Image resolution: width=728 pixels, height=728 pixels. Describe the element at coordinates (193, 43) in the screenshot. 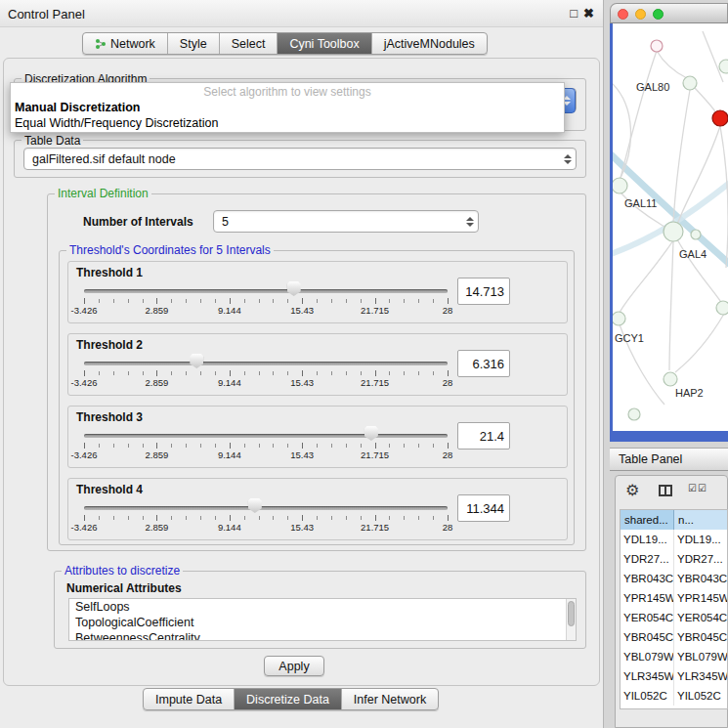

I see `tab-style: Style` at that location.